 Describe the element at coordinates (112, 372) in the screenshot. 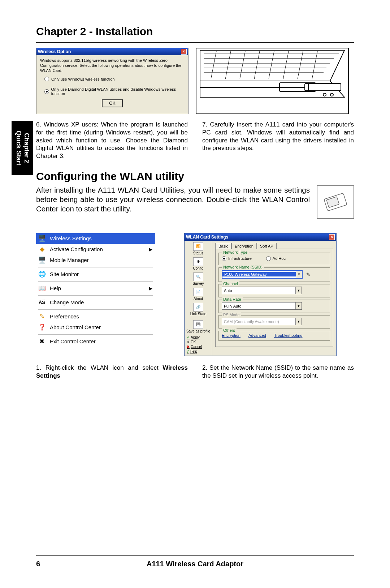

I see `step-1-text: 1. Right-click the WLAN icon and select …` at that location.